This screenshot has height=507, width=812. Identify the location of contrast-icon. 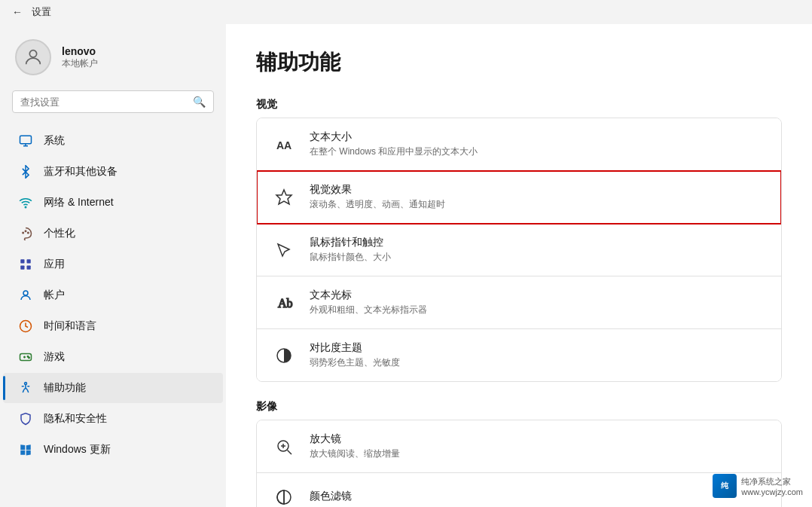
(284, 356).